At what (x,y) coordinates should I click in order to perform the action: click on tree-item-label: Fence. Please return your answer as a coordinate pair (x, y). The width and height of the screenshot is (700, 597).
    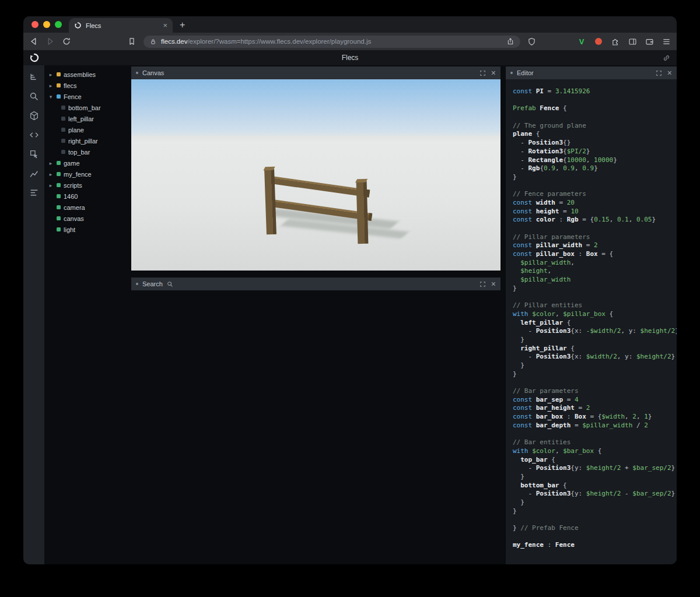
    Looking at the image, I should click on (72, 97).